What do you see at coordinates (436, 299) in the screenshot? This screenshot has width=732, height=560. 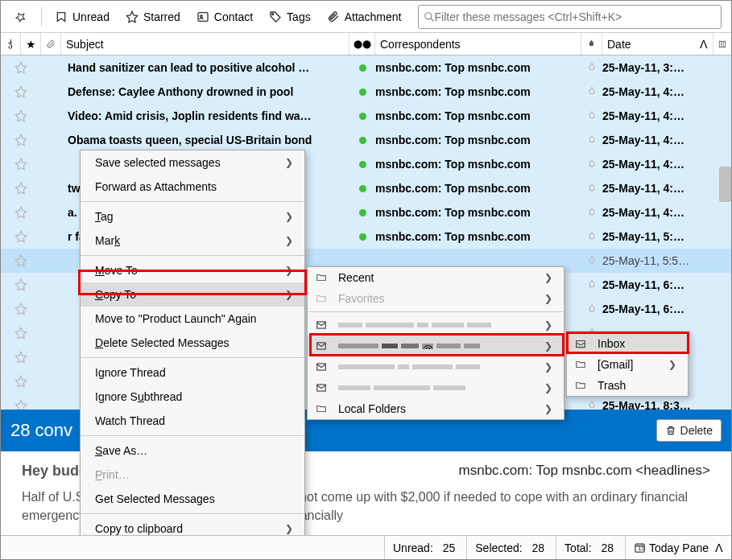 I see `sm-favorites: Favorites❯` at bounding box center [436, 299].